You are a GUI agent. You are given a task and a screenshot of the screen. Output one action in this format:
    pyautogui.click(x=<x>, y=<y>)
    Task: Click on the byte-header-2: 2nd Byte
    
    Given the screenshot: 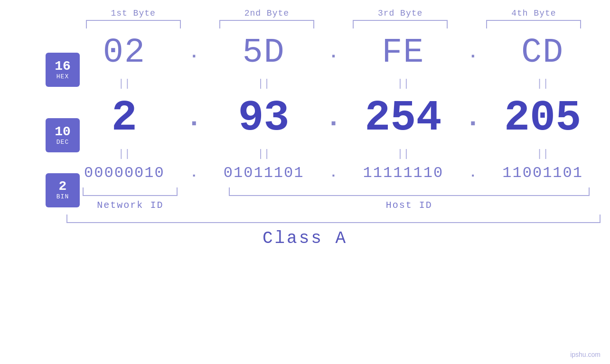 What is the action you would take?
    pyautogui.click(x=267, y=13)
    